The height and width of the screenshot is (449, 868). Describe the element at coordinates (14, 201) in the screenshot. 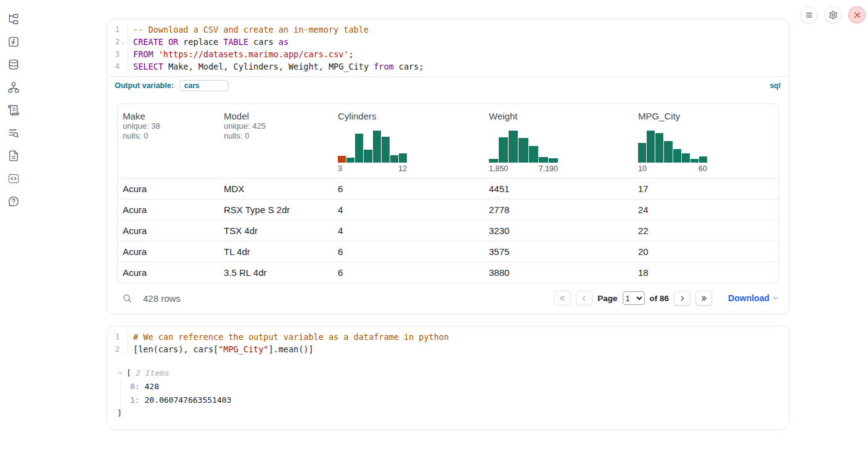

I see `sidebar-item-help` at that location.